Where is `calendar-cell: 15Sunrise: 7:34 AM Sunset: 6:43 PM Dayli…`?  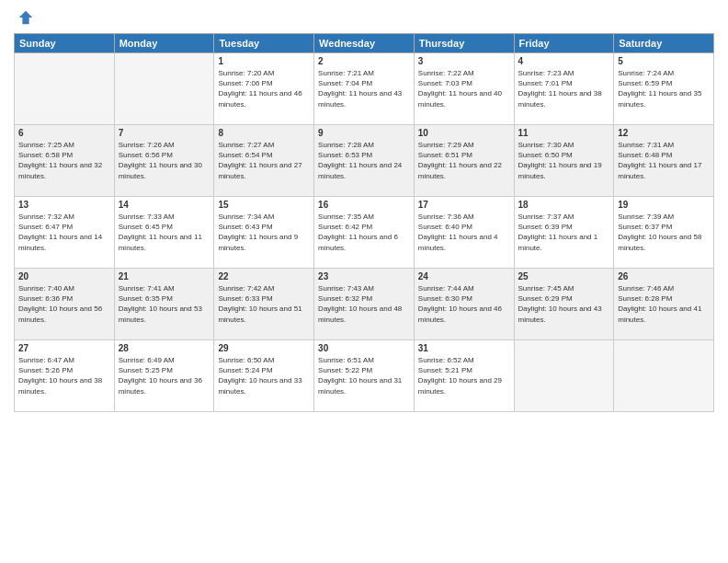
calendar-cell: 15Sunrise: 7:34 AM Sunset: 6:43 PM Dayli… is located at coordinates (265, 233).